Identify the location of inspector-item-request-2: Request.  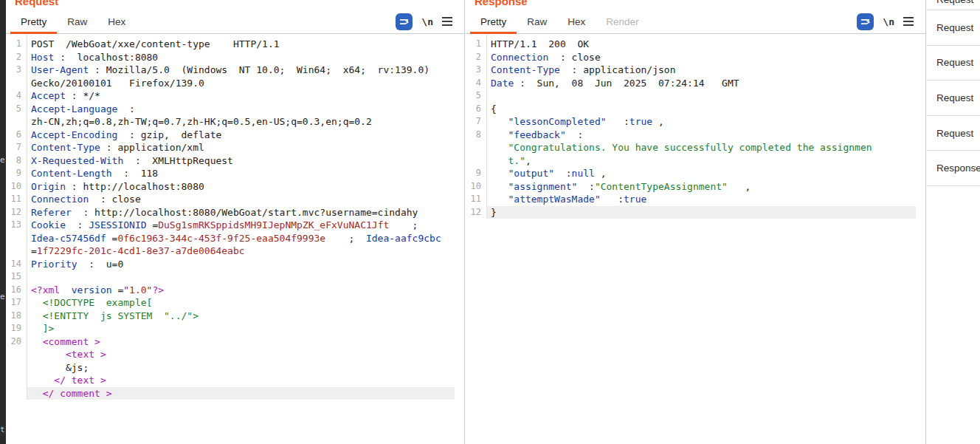
(953, 98).